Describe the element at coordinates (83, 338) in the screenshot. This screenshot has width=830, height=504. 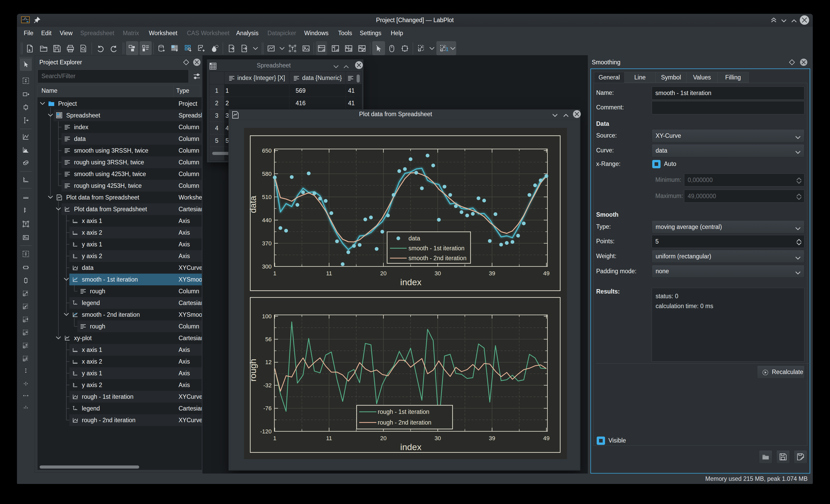
I see `svg-text: xy-plot` at that location.